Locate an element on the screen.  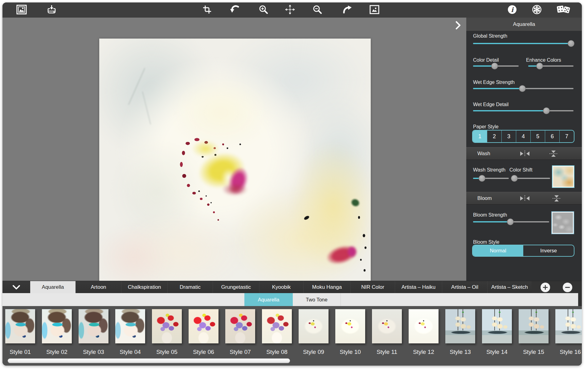
style-label: Style 08 is located at coordinates (277, 352).